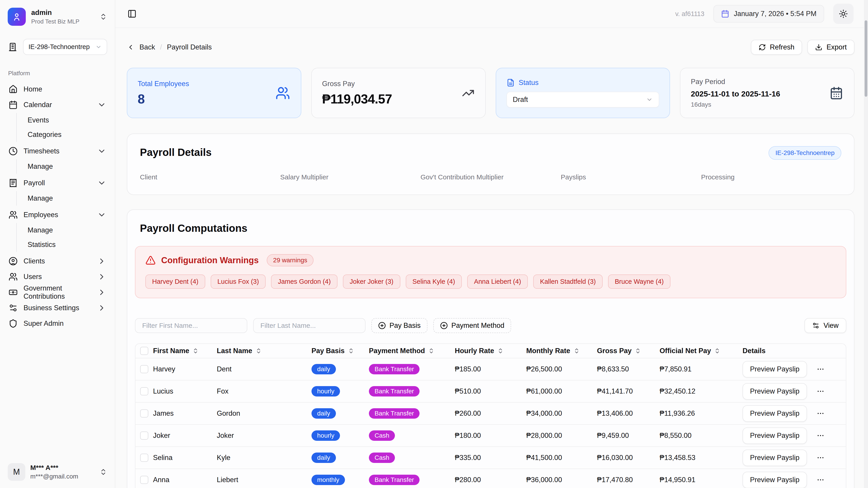 The height and width of the screenshot is (488, 868). Describe the element at coordinates (98, 47) in the screenshot. I see `chevron-down-icon` at that location.